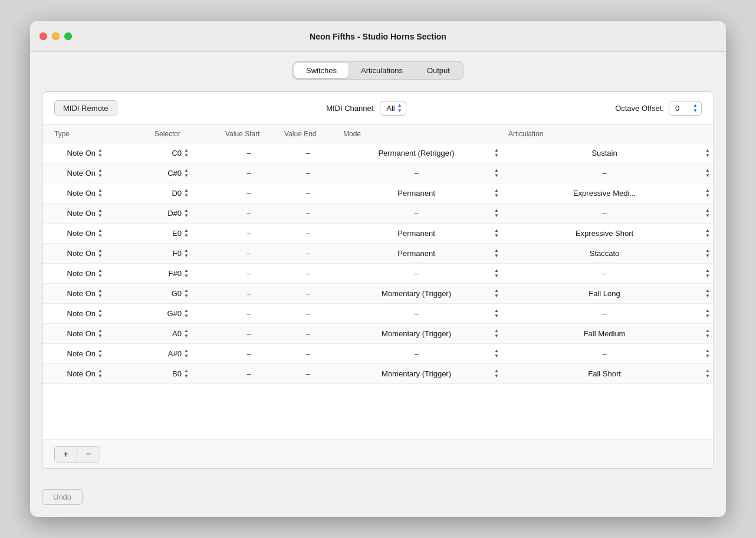  Describe the element at coordinates (382, 71) in the screenshot. I see `tab-articulations: Articulations` at that location.